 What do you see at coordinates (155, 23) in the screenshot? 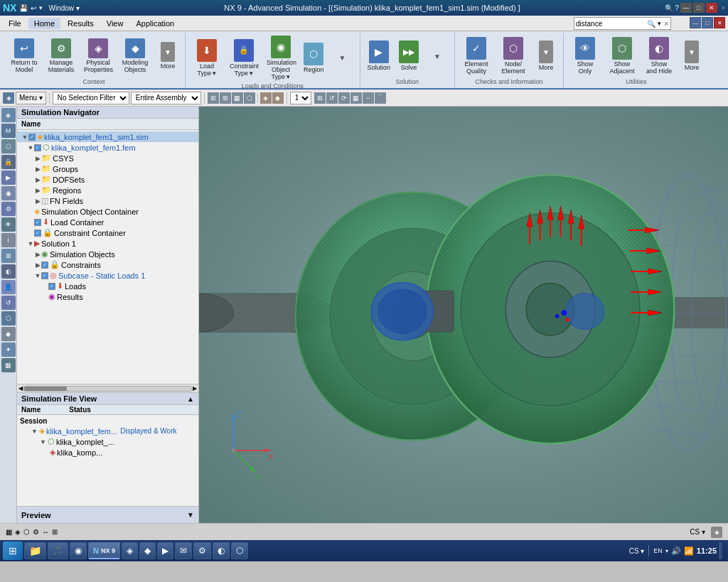
I see `menu-application: Application` at bounding box center [155, 23].